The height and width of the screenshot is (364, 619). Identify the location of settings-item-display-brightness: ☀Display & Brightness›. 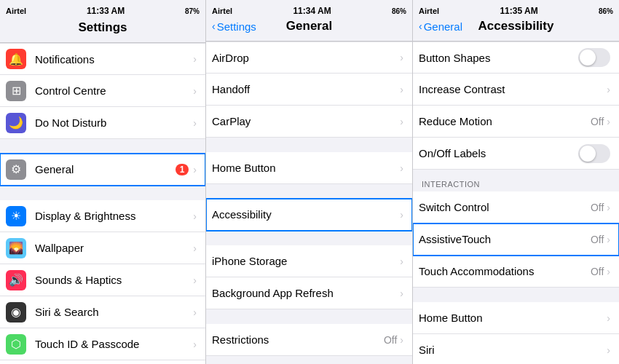
(103, 216).